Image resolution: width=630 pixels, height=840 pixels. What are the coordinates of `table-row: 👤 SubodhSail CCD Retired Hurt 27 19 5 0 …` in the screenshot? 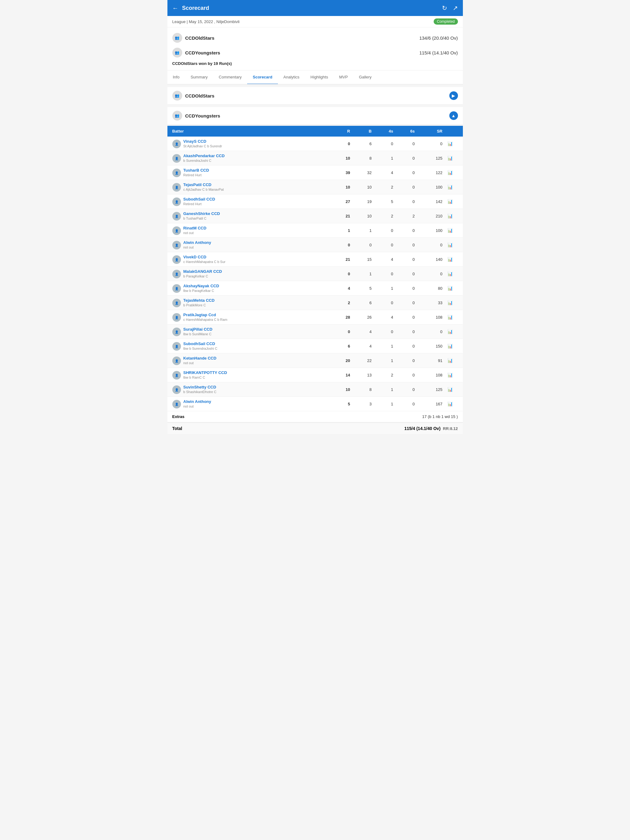 It's located at (315, 202).